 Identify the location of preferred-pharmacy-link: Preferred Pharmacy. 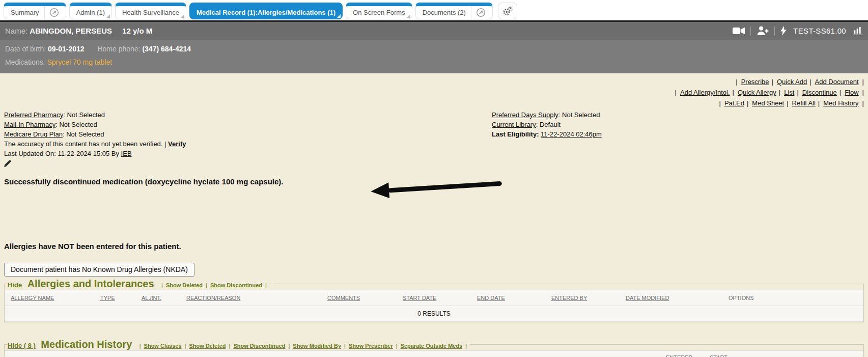
(34, 115).